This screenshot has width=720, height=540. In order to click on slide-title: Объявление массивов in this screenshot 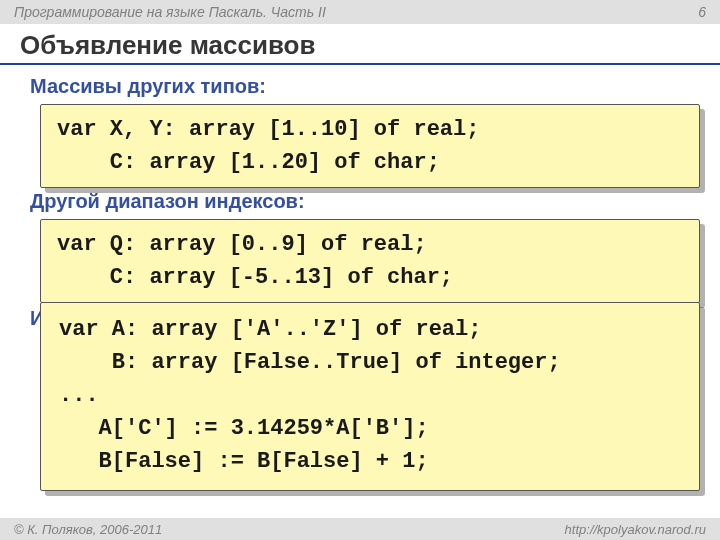, I will do `click(360, 44)`.